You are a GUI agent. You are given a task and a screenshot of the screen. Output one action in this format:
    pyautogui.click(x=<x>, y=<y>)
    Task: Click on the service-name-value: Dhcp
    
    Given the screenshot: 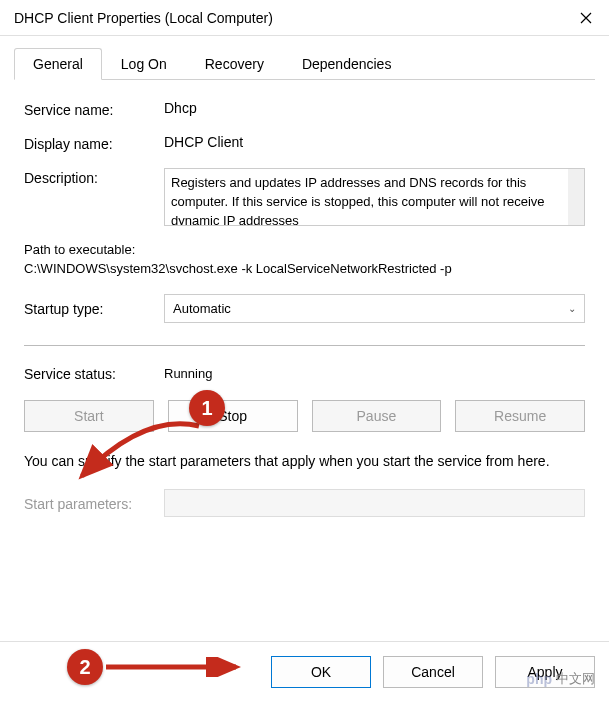 What is the action you would take?
    pyautogui.click(x=374, y=108)
    